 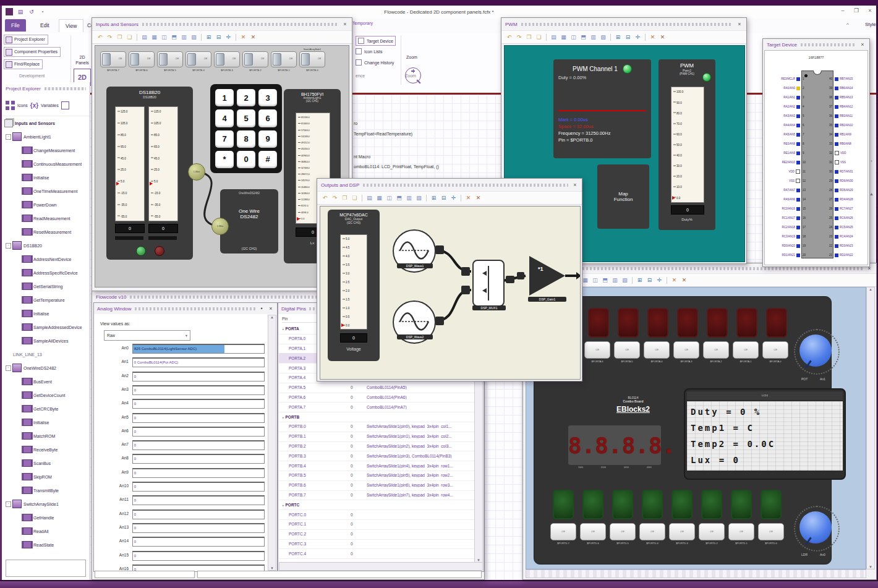 I want to click on keypad-key: 9, so click(x=268, y=139).